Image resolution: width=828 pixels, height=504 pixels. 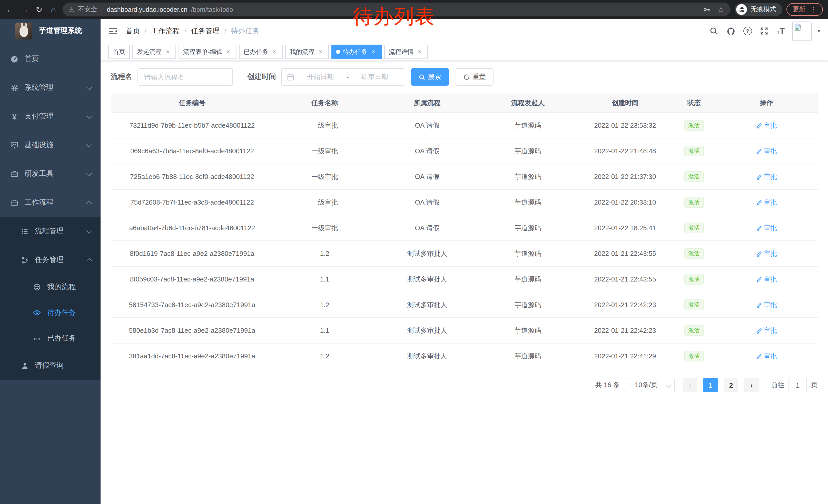 I want to click on page-1-button: 1, so click(x=710, y=385).